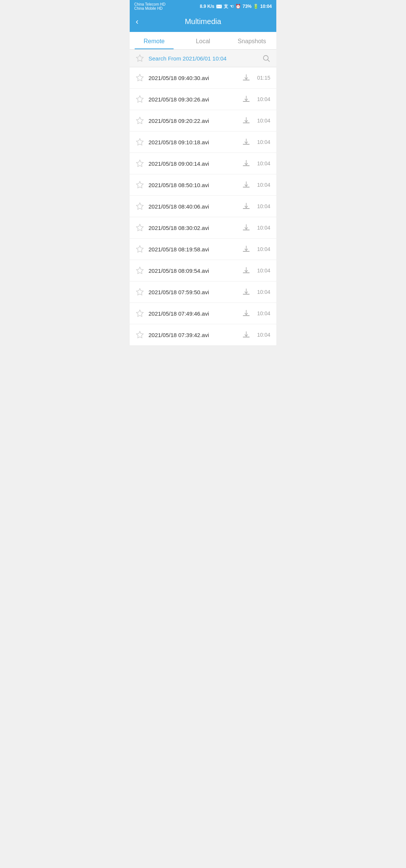 The width and height of the screenshot is (406, 868). I want to click on battery-icon: 🔋, so click(256, 6).